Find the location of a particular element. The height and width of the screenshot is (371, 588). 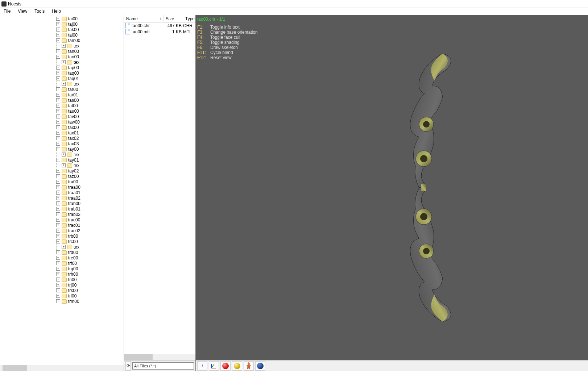

tree-item: +traa00 is located at coordinates (62, 187).